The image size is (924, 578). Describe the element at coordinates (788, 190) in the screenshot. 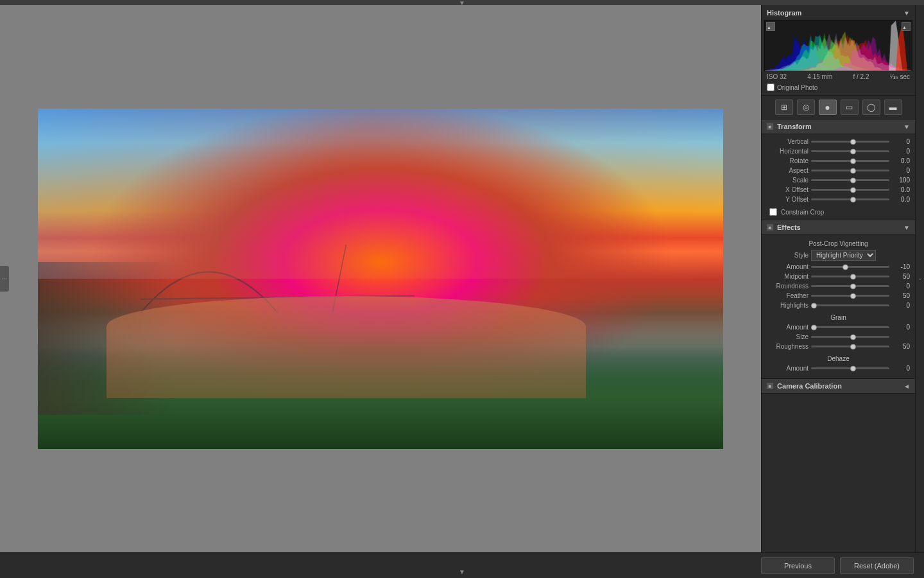

I see `slider-label-x-offset: X Offset` at that location.